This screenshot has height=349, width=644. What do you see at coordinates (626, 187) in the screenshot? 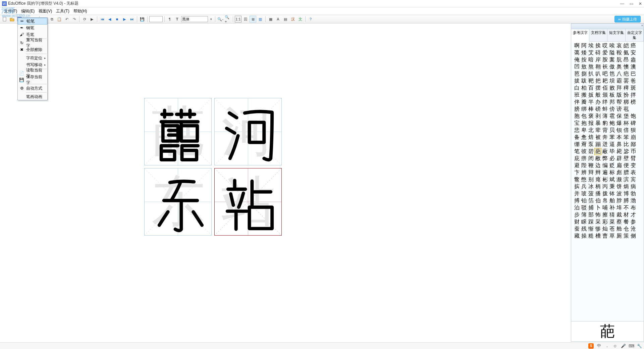
I see `char-item: 炳` at bounding box center [626, 187].